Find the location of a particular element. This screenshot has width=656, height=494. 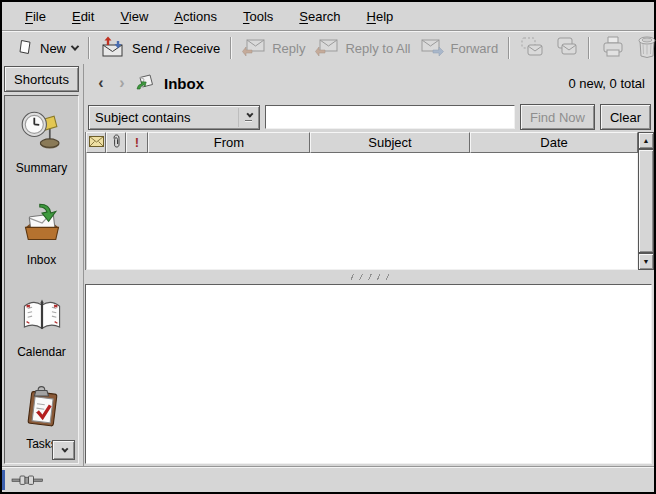

new-button-label: New is located at coordinates (53, 48).